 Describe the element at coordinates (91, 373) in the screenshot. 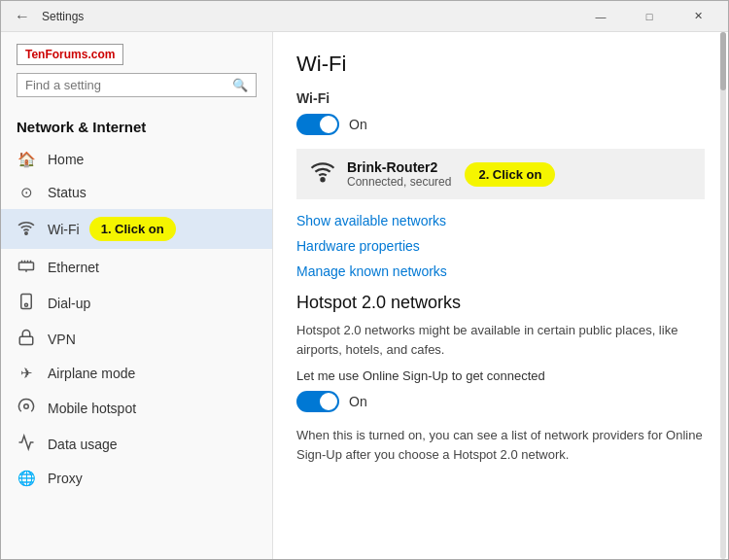

I see `sidebar-label-airplane: Airplane mode` at that location.